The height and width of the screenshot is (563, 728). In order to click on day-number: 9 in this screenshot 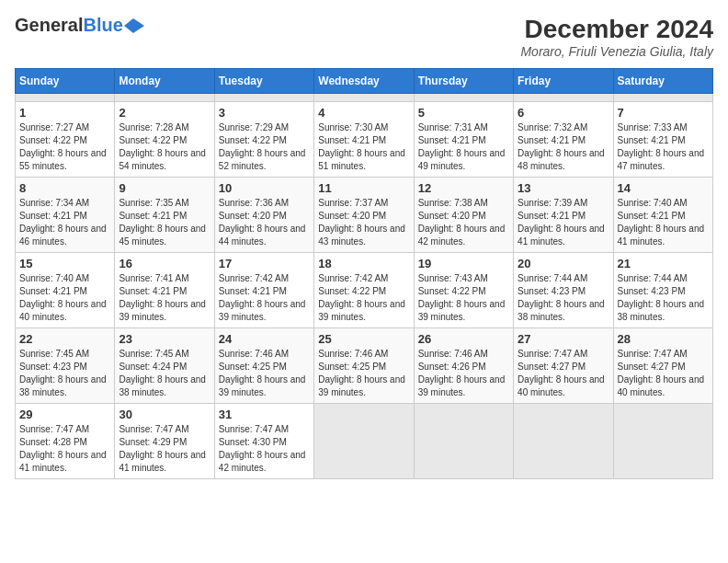, I will do `click(164, 188)`.